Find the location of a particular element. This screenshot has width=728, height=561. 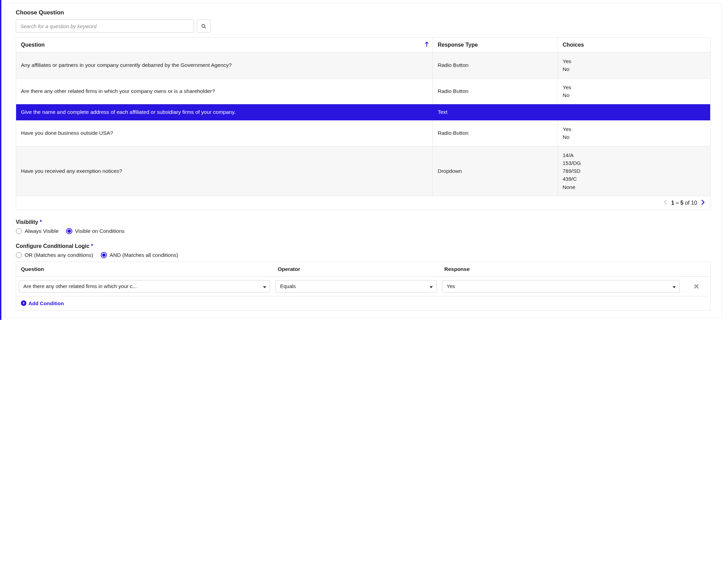

search-input is located at coordinates (105, 26).